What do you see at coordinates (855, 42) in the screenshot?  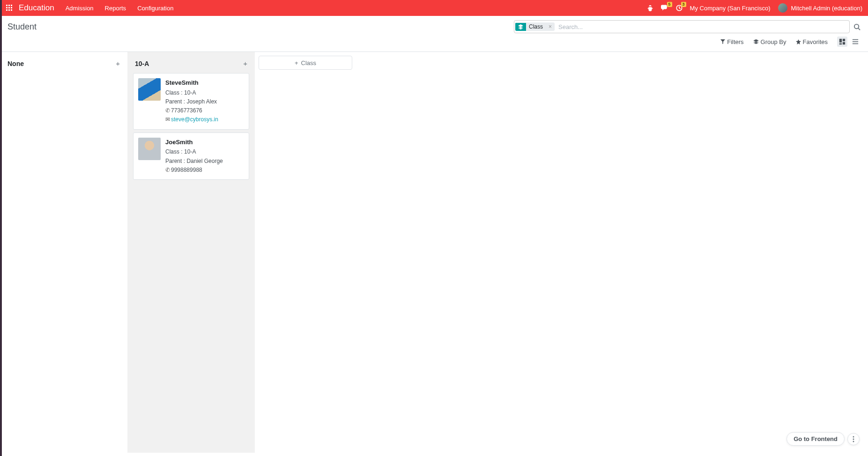 I see `list-view-button` at bounding box center [855, 42].